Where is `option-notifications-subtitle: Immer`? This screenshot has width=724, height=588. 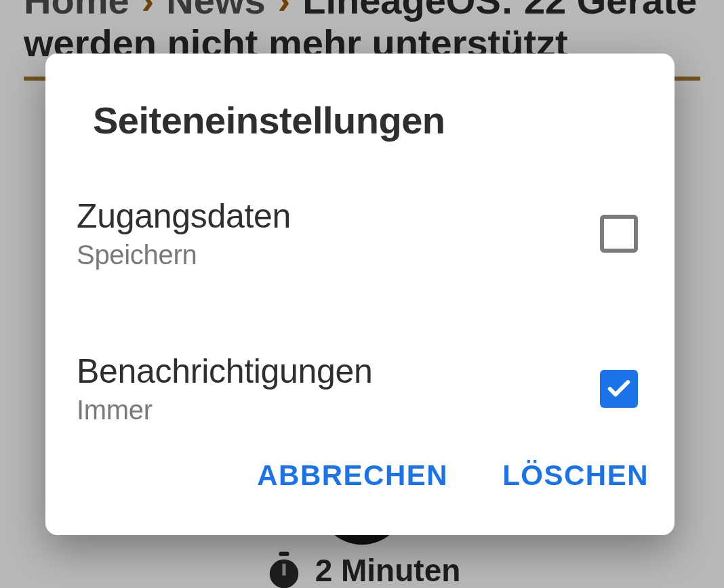
option-notifications-subtitle: Immer is located at coordinates (225, 411).